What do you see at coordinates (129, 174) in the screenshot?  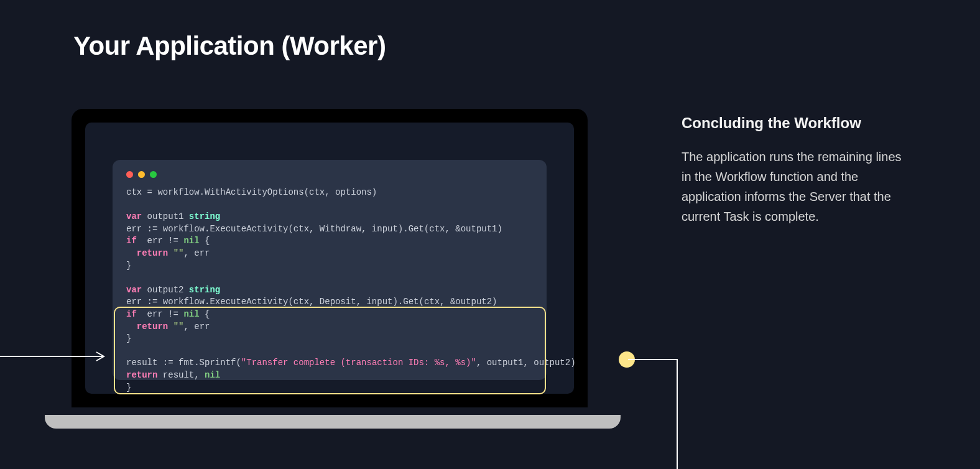 I see `close-dot-icon` at bounding box center [129, 174].